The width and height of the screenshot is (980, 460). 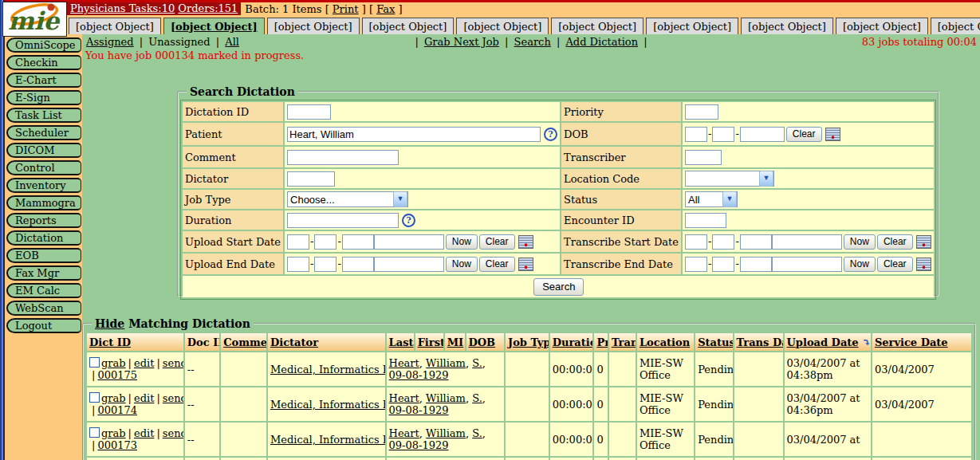 I want to click on transcribe-start-now-button: Now, so click(x=860, y=242).